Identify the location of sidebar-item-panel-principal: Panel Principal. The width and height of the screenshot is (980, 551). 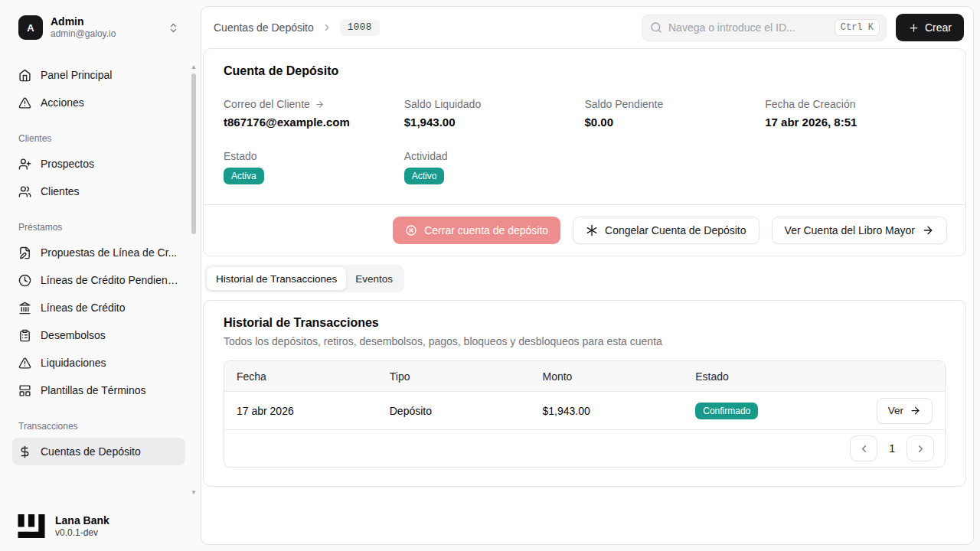
(99, 75).